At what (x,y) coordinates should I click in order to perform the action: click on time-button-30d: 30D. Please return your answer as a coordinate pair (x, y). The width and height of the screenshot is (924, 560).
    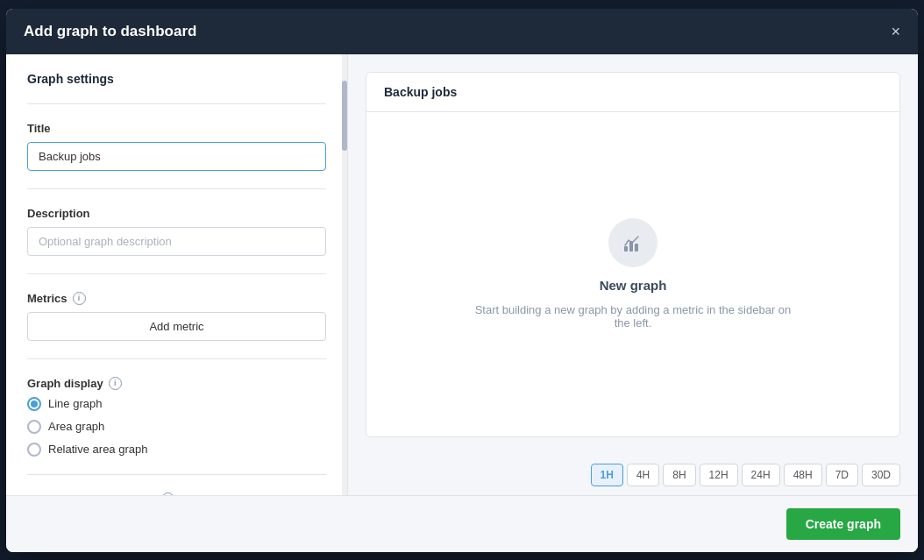
    Looking at the image, I should click on (881, 475).